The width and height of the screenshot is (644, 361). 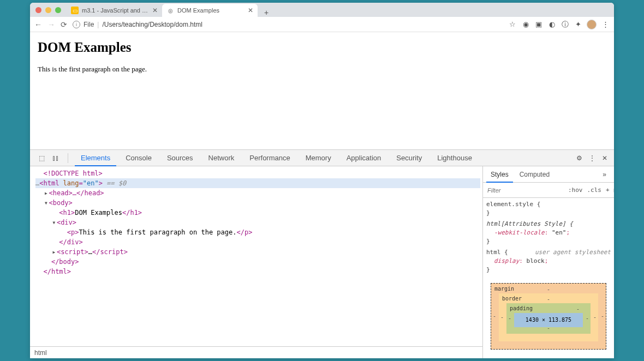 What do you see at coordinates (548, 320) in the screenshot?
I see `box-model-content: 1430 × 113.875` at bounding box center [548, 320].